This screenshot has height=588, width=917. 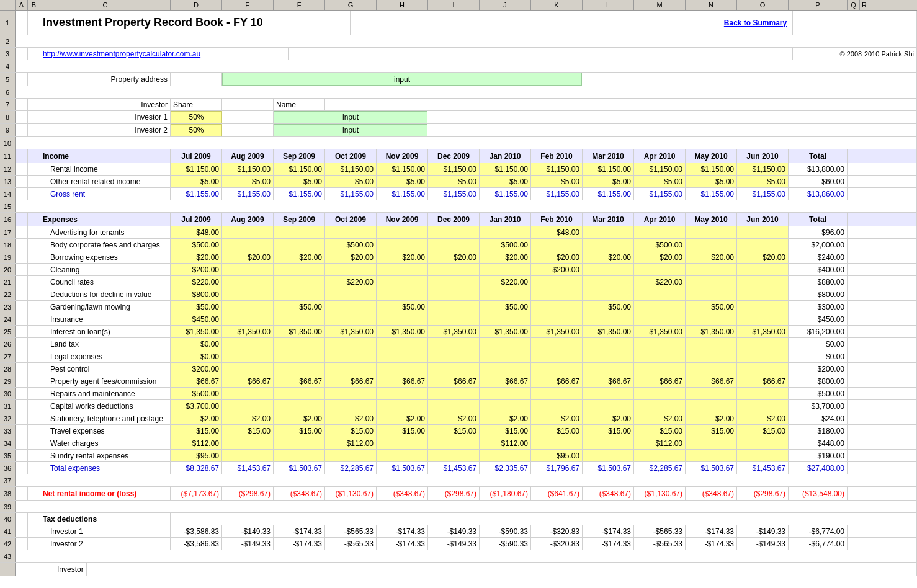 What do you see at coordinates (458, 569) in the screenshot?
I see `bottom-row: Investor` at bounding box center [458, 569].